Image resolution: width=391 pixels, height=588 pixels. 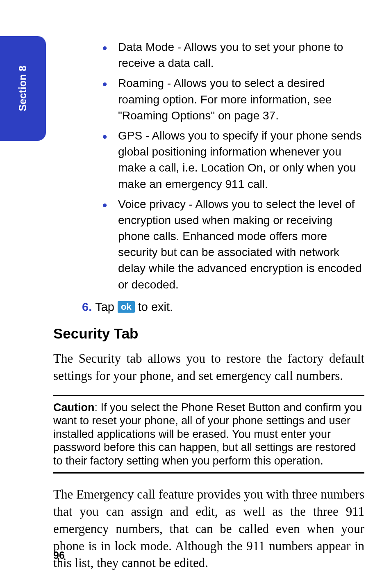 I want to click on bullet-item: Roaming - Allows you to select a desired…, so click(x=234, y=99).